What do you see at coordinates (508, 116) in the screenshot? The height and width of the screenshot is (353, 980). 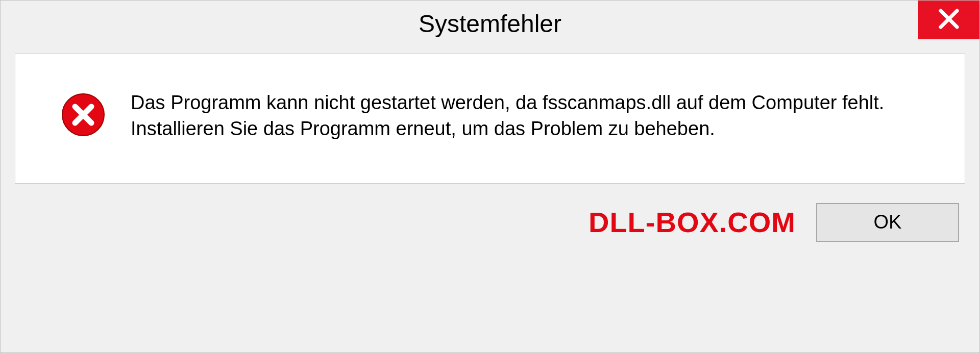 I see `error-message: Das Programm kann nicht gestartet werden…` at bounding box center [508, 116].